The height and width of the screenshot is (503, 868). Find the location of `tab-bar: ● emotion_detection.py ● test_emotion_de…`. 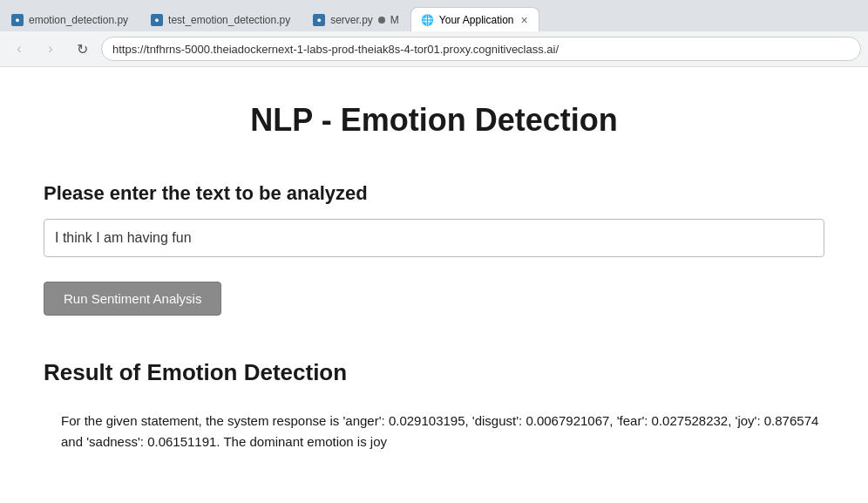

tab-bar: ● emotion_detection.py ● test_emotion_de… is located at coordinates (434, 16).